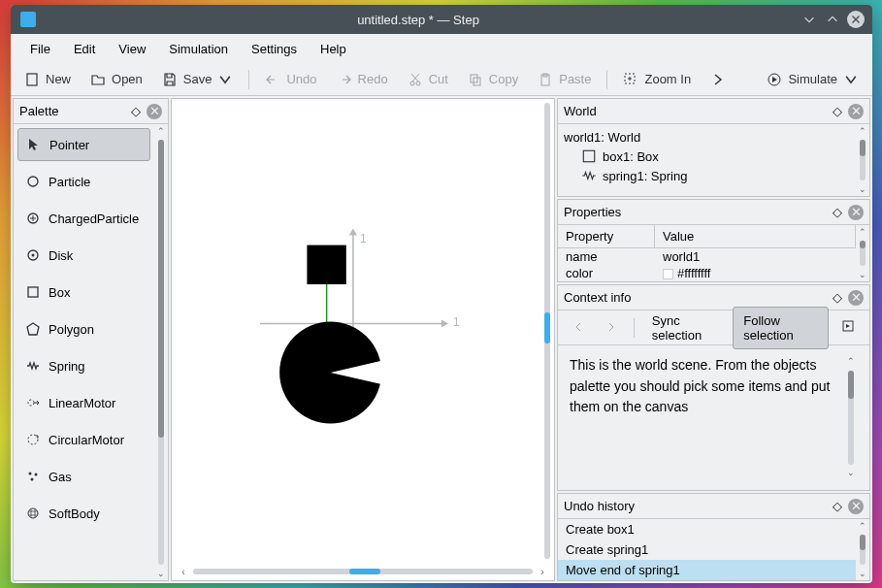  Describe the element at coordinates (83, 476) in the screenshot. I see `palette-item-gas: Gas` at that location.